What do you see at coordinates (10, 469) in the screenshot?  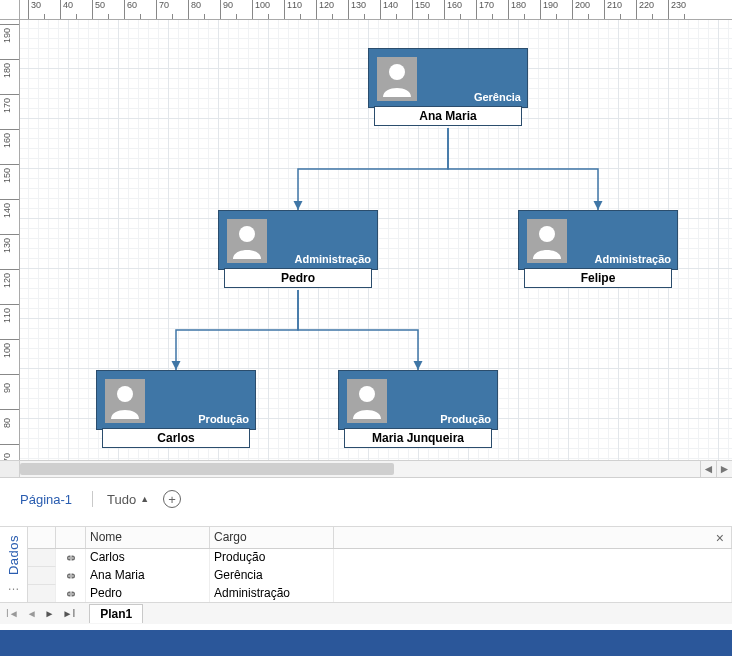 I see `scrollbar-corner` at bounding box center [10, 469].